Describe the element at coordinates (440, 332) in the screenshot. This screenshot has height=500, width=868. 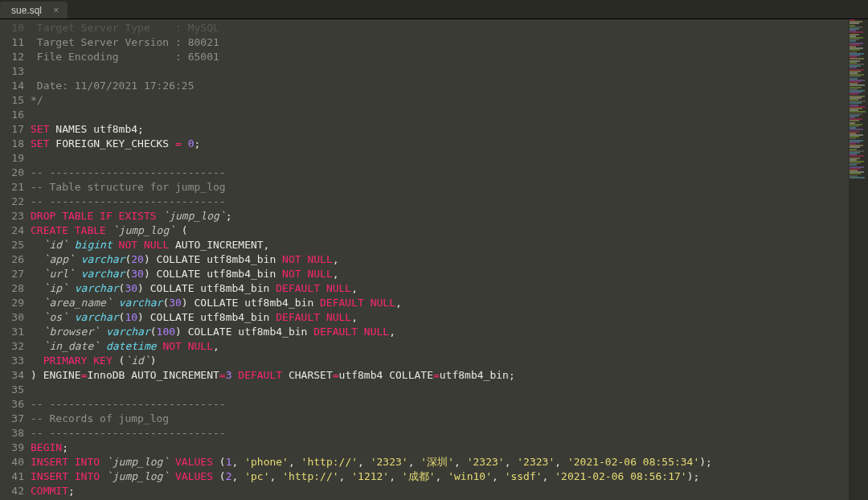
I see `code-line: `browser` varchar(100) COLLATE utf8mb4_b…` at that location.